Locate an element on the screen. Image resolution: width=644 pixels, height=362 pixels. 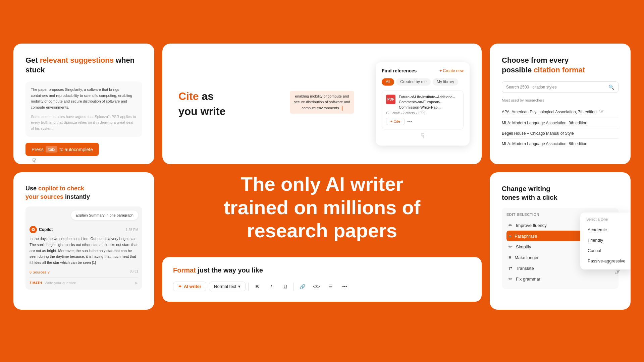
chevron-down-icon: ▾ is located at coordinates (239, 286).